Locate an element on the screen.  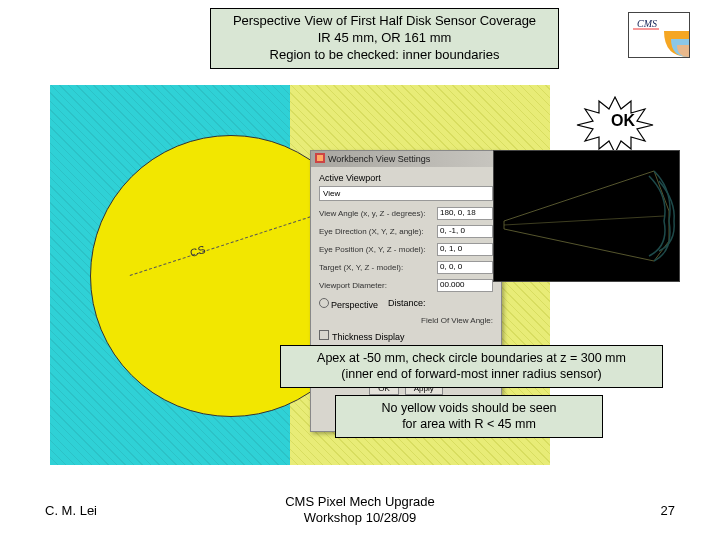
input-eye-dir: 0, -1, 0 is located at coordinates (465, 232).